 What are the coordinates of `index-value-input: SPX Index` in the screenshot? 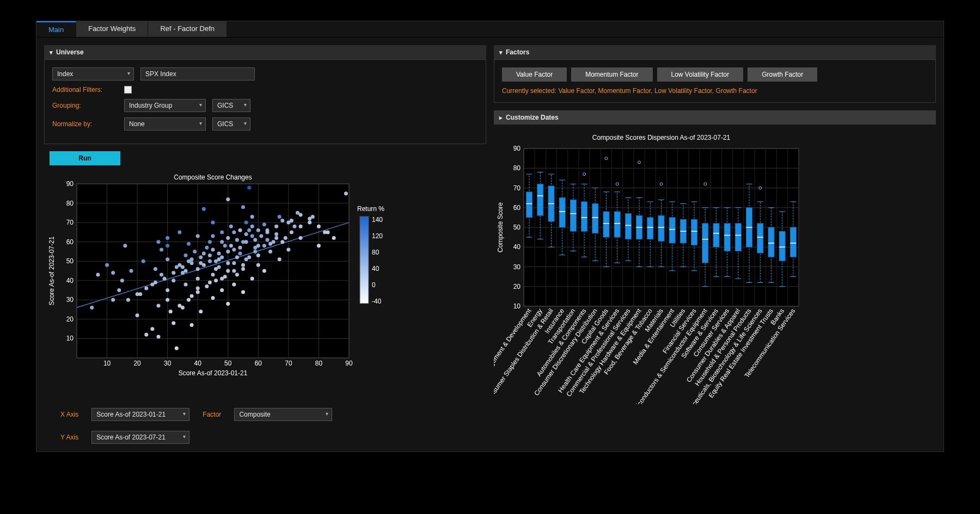 It's located at (198, 74).